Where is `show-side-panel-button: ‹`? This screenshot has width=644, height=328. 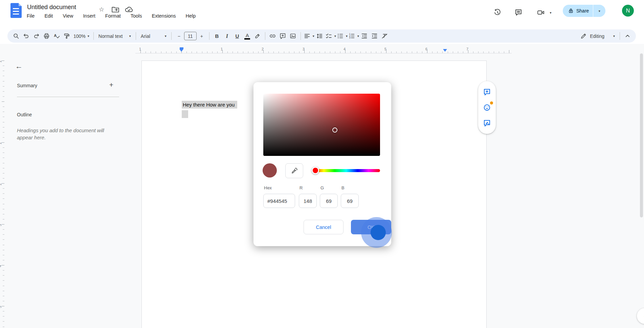
show-side-panel-button: ‹ is located at coordinates (640, 316).